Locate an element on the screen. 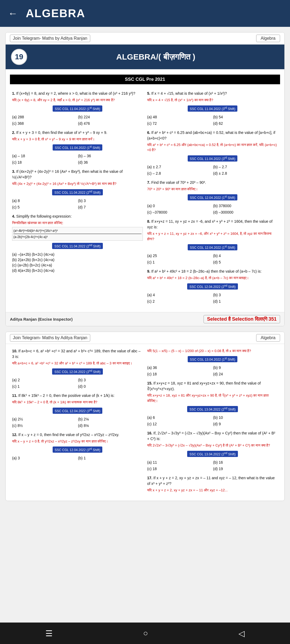  q10-opt-c: (c) 1 is located at coordinates (45, 386).